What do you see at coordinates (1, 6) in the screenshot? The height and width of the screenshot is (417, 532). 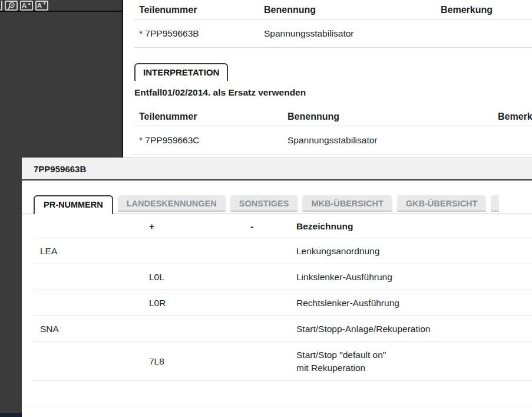 I see `zoom-in-icon` at bounding box center [1, 6].